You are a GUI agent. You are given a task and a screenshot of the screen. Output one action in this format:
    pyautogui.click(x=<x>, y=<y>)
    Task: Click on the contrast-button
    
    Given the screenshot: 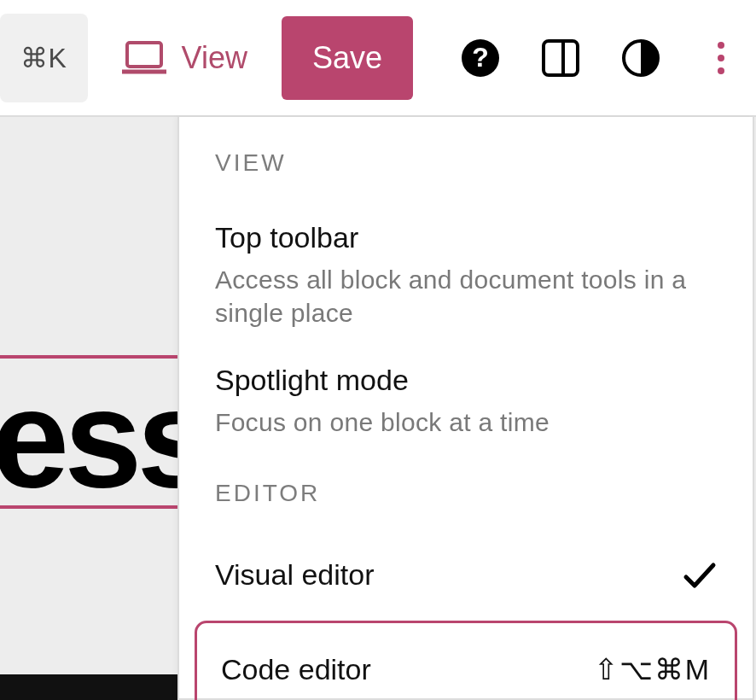 What is the action you would take?
    pyautogui.click(x=641, y=58)
    